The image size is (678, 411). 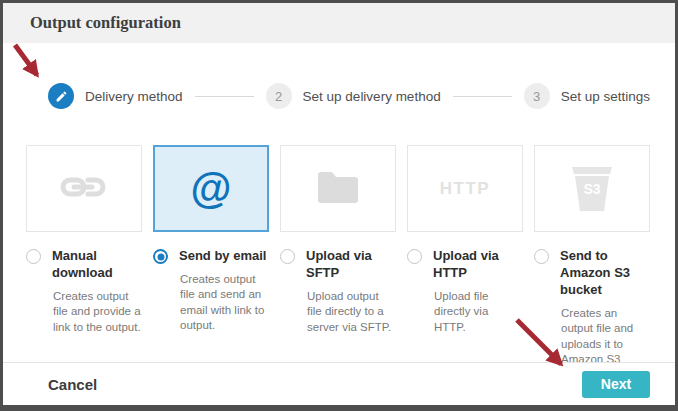 What do you see at coordinates (106, 23) in the screenshot?
I see `dialog-title: Output configuration` at bounding box center [106, 23].